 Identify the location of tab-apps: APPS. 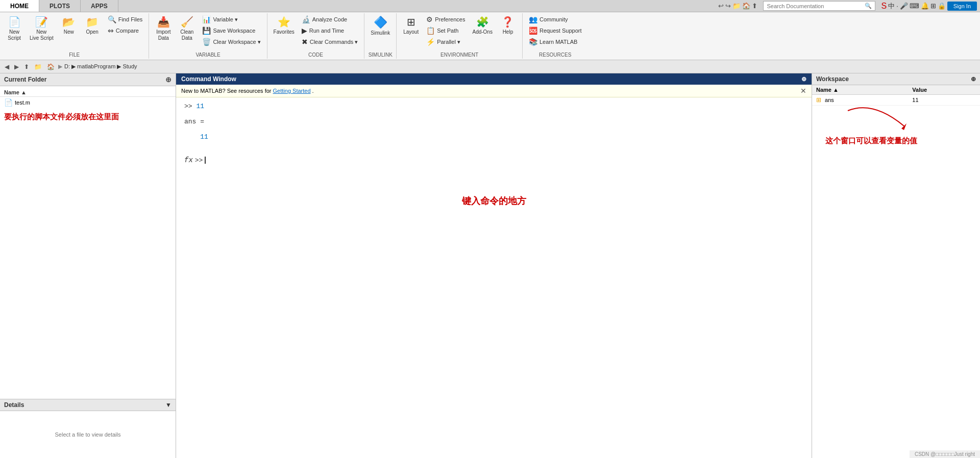
(100, 6).